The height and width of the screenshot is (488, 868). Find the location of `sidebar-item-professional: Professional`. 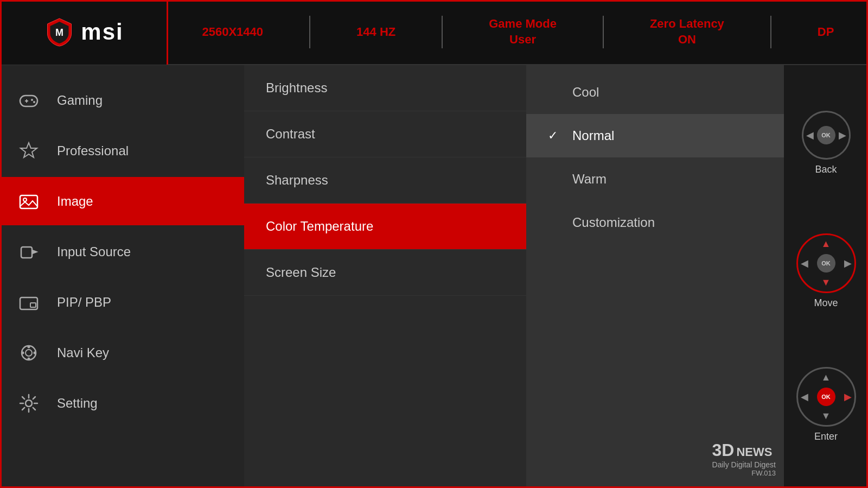

sidebar-item-professional: Professional is located at coordinates (122, 151).